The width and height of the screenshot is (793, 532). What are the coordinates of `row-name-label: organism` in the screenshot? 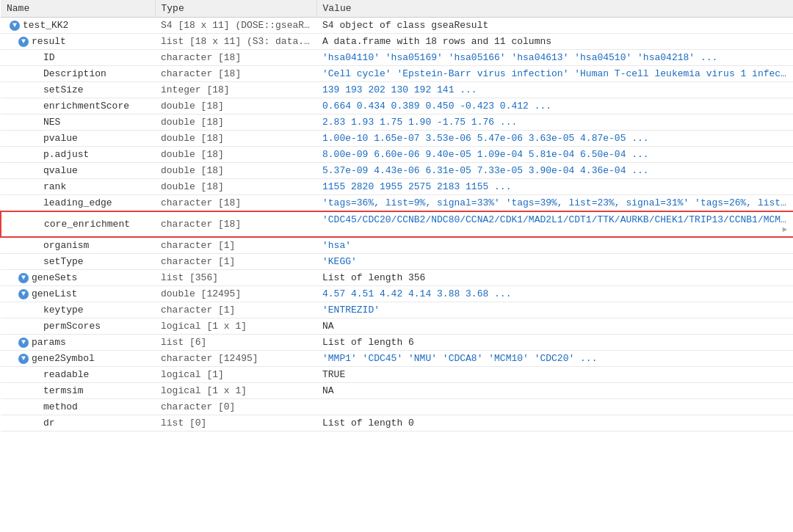 It's located at (66, 245).